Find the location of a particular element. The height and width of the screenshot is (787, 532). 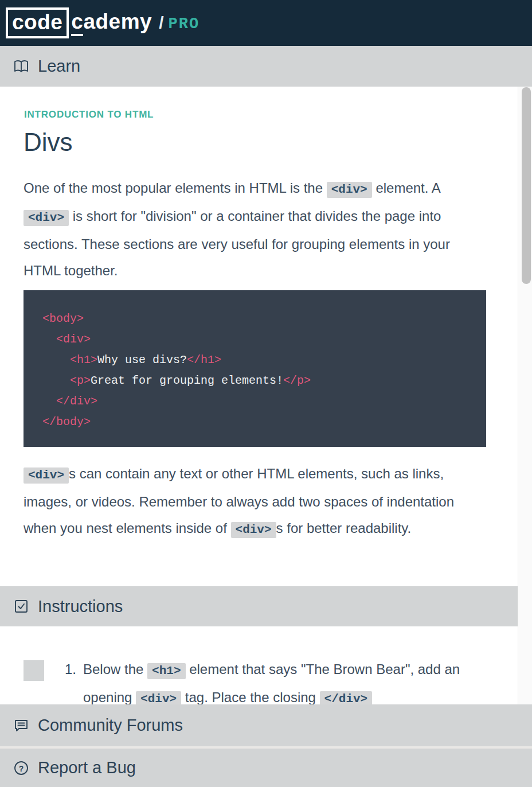

scrollbar-track is located at coordinates (525, 437).